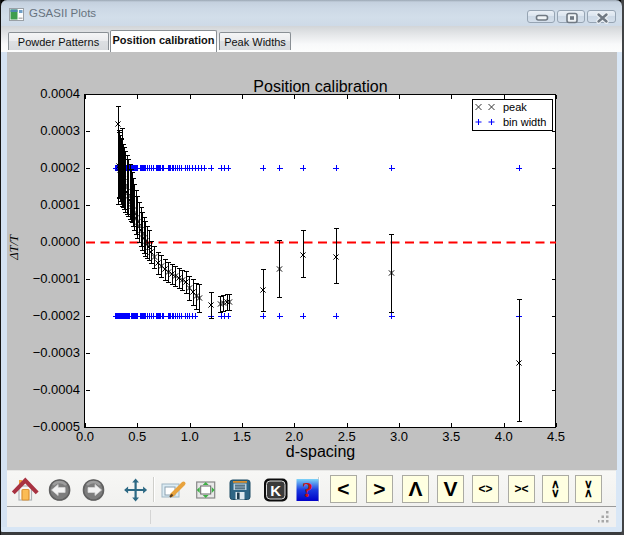  I want to click on svg-text: 4.5, so click(556, 436).